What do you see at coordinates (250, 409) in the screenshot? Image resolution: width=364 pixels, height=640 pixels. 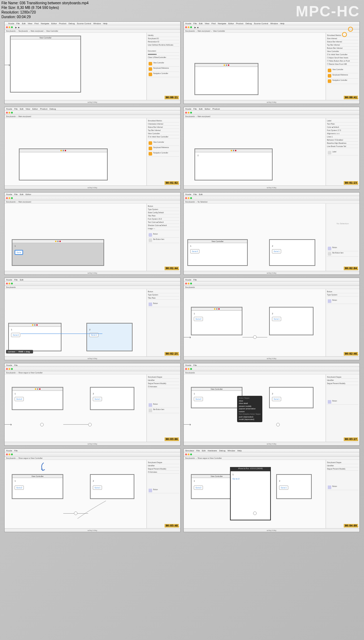 I see `segue-popup-menu: Action Segue show show detail present mo…` at bounding box center [250, 409].